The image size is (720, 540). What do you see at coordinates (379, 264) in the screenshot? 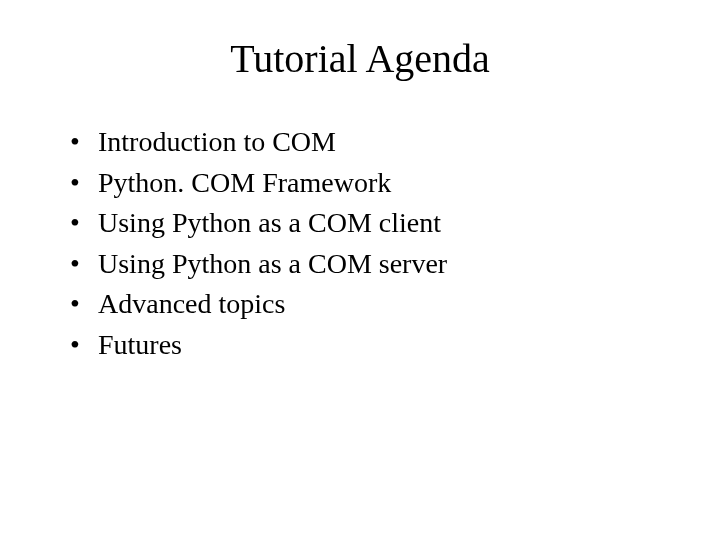
I see `bullet-text: Using Python as a COM server` at bounding box center [379, 264].